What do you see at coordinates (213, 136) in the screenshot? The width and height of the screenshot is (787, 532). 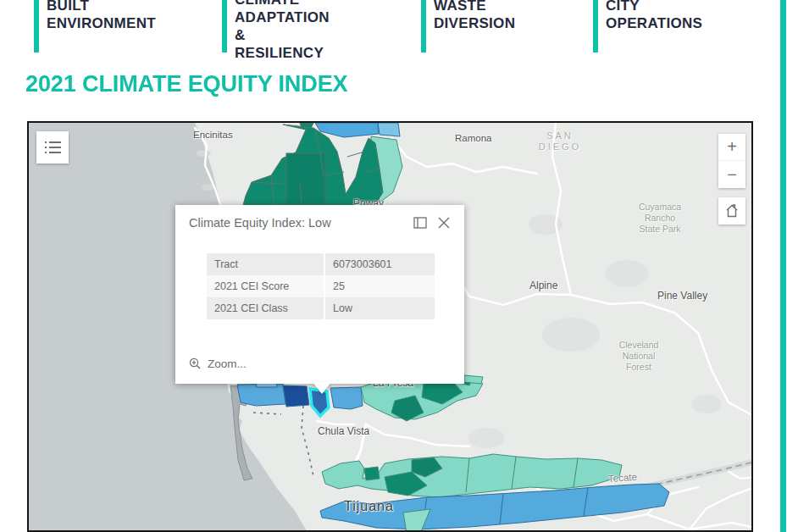 I see `map-label-encinitas: Encinitas` at bounding box center [213, 136].